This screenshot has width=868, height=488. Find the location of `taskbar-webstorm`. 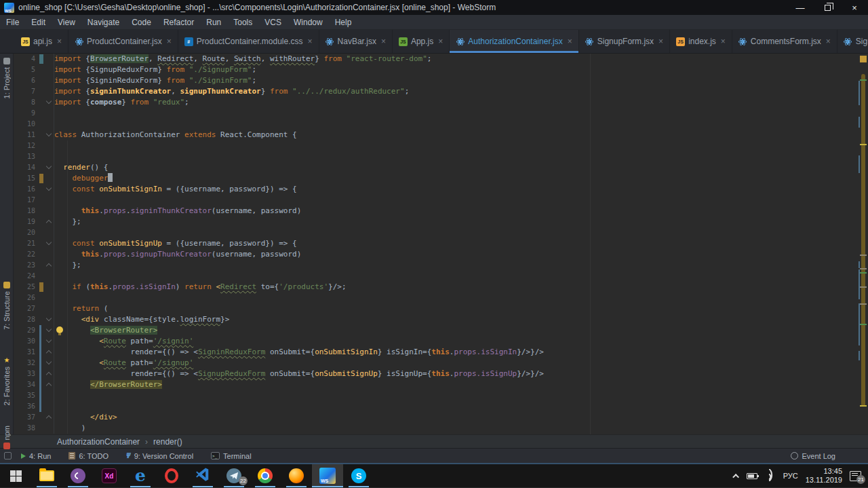

taskbar-webstorm is located at coordinates (328, 476).